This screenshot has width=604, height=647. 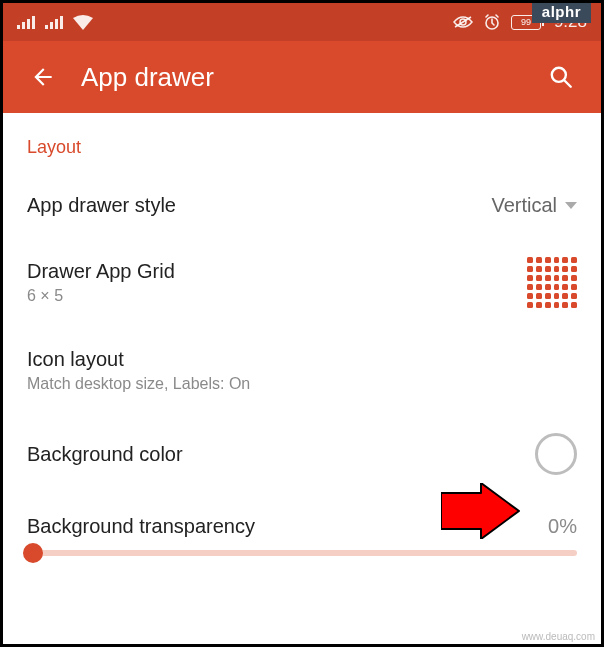 I want to click on slider-thumb, so click(x=33, y=553).